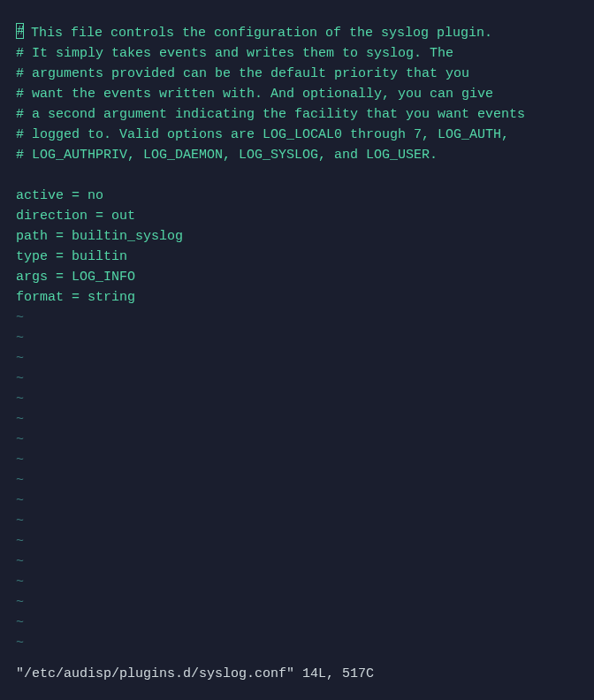 The height and width of the screenshot is (700, 594). What do you see at coordinates (297, 237) in the screenshot?
I see `line-11: path = builtin_syslog` at bounding box center [297, 237].